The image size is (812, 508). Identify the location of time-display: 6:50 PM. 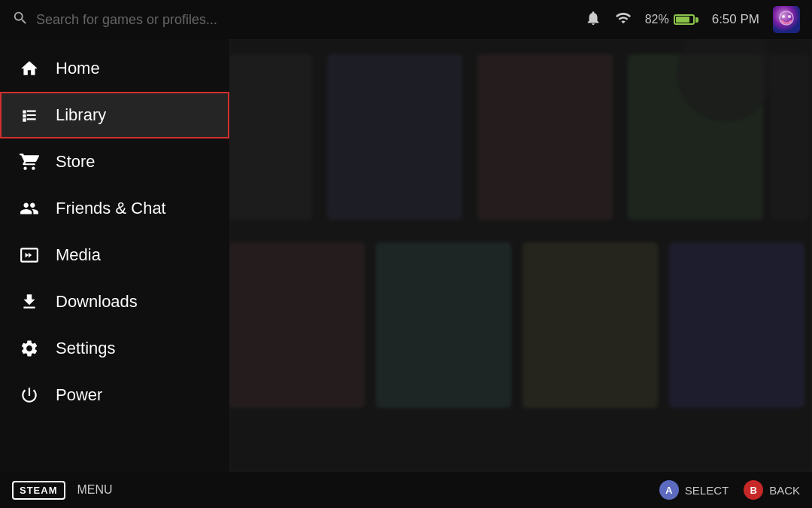
(735, 20).